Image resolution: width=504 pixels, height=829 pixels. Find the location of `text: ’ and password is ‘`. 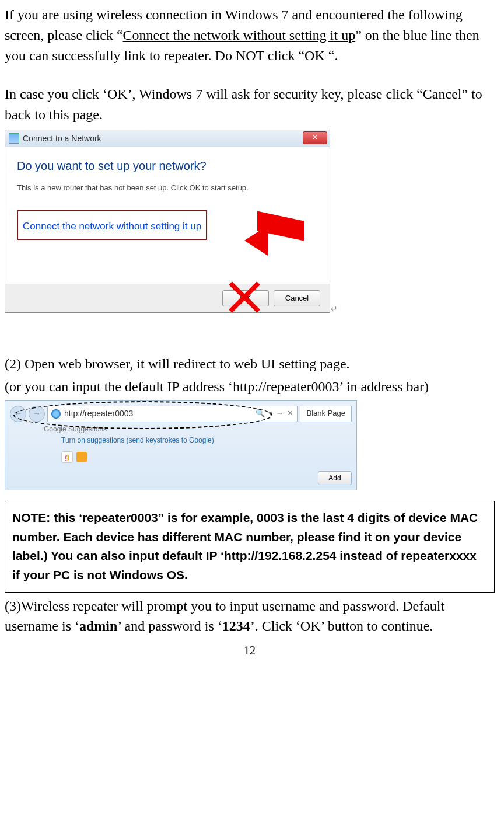

text: ’ and password is ‘ is located at coordinates (170, 626).